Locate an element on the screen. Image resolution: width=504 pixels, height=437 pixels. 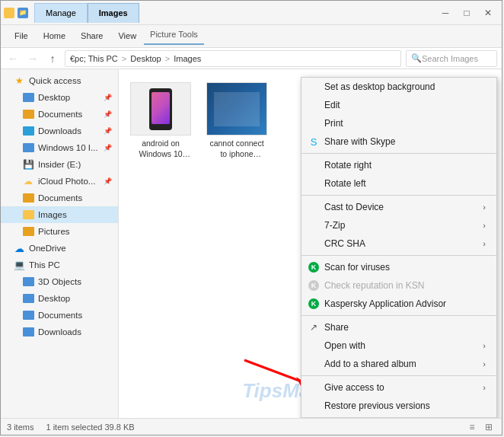
sidebar-item-desktop: Desktop 📌 is located at coordinates (59, 97).